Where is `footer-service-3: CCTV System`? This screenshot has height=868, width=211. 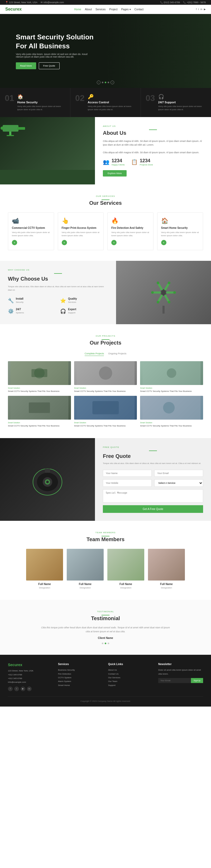
footer-service-3: CCTV System is located at coordinates (80, 678).